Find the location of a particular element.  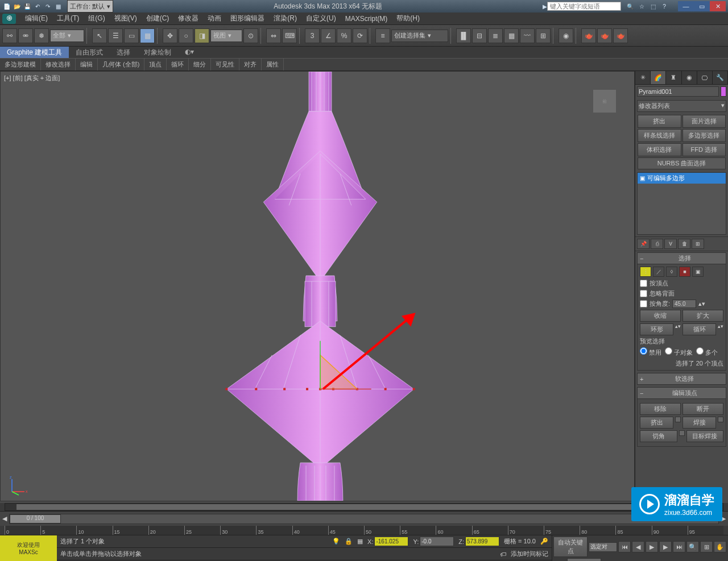

x-coord-input is located at coordinates (391, 541).